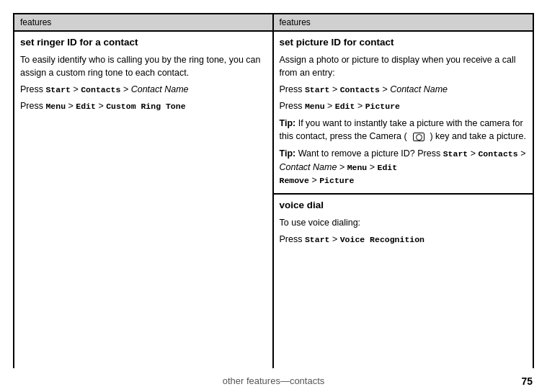 The width and height of the screenshot is (547, 392). What do you see at coordinates (404, 23) in the screenshot?
I see `right-col-header: features` at bounding box center [404, 23].